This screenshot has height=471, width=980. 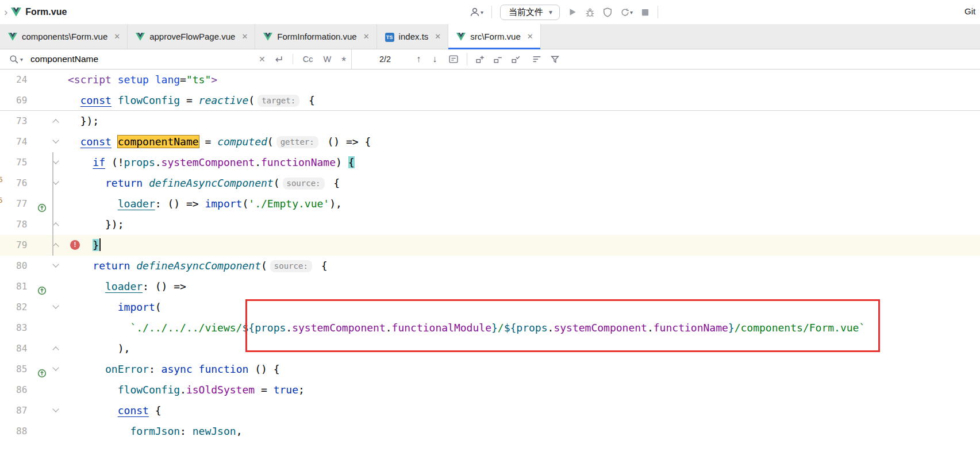 What do you see at coordinates (34, 80) in the screenshot?
I see `gutter: 24` at bounding box center [34, 80].